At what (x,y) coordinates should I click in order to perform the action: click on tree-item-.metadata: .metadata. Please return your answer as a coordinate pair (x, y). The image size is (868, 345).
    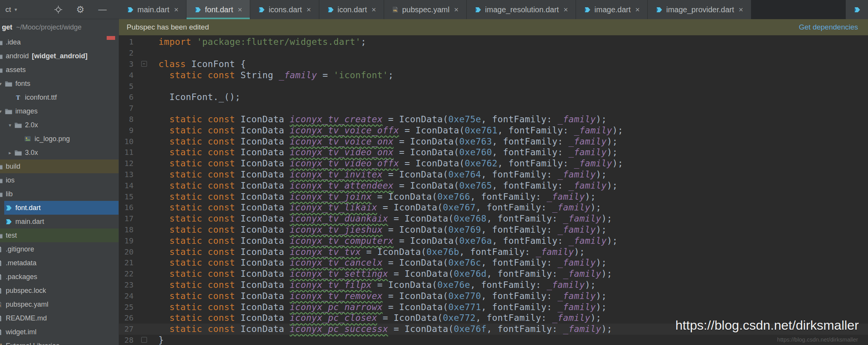
    Looking at the image, I should click on (59, 263).